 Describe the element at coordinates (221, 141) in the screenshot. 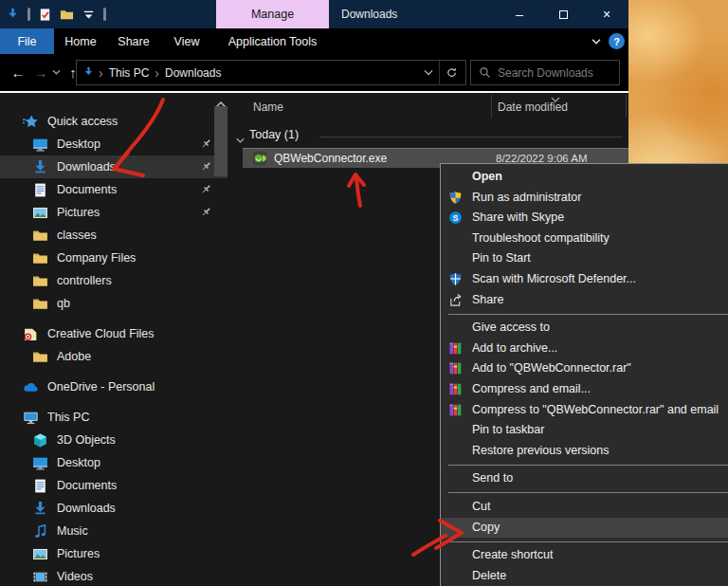

I see `scrollbar-thumb` at that location.